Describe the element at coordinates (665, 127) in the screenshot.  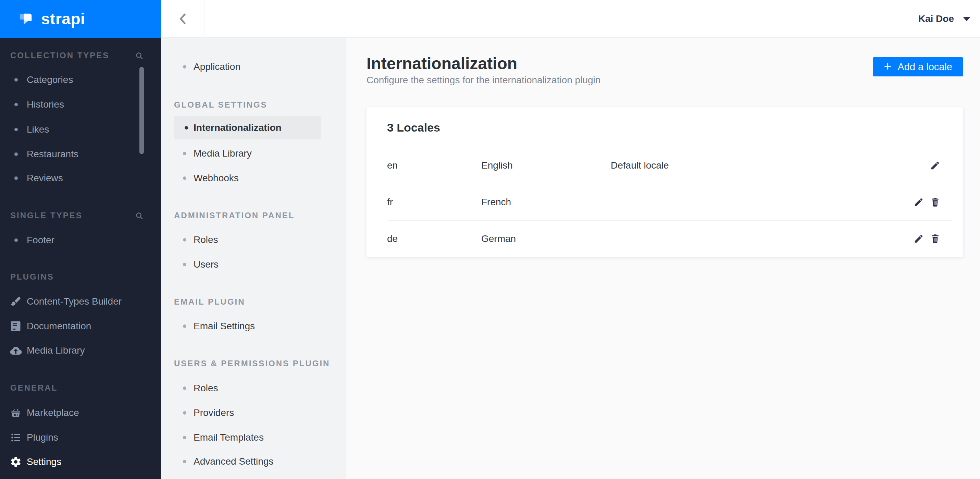
I see `locales-card-title: 3 Locales` at that location.